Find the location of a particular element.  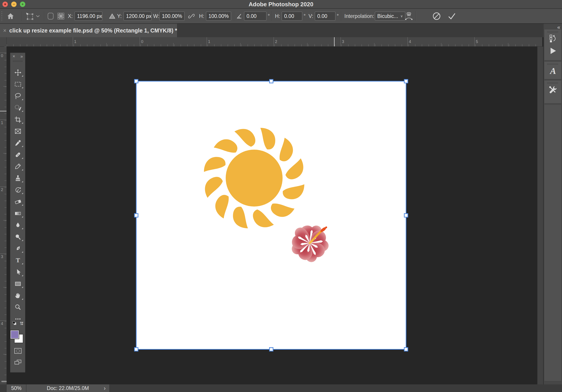

height-input: 100.00% is located at coordinates (219, 16).